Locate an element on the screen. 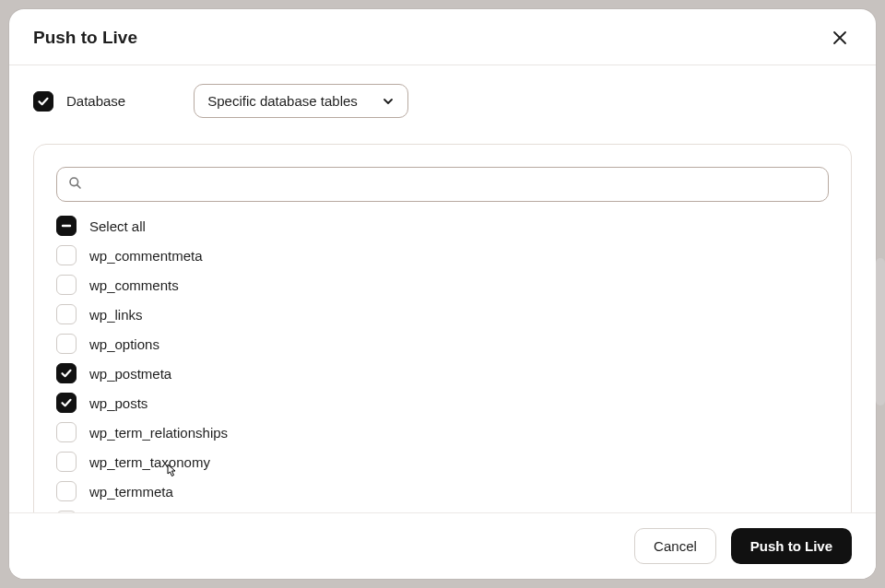 This screenshot has width=885, height=588. modal-header: Push to Live is located at coordinates (442, 37).